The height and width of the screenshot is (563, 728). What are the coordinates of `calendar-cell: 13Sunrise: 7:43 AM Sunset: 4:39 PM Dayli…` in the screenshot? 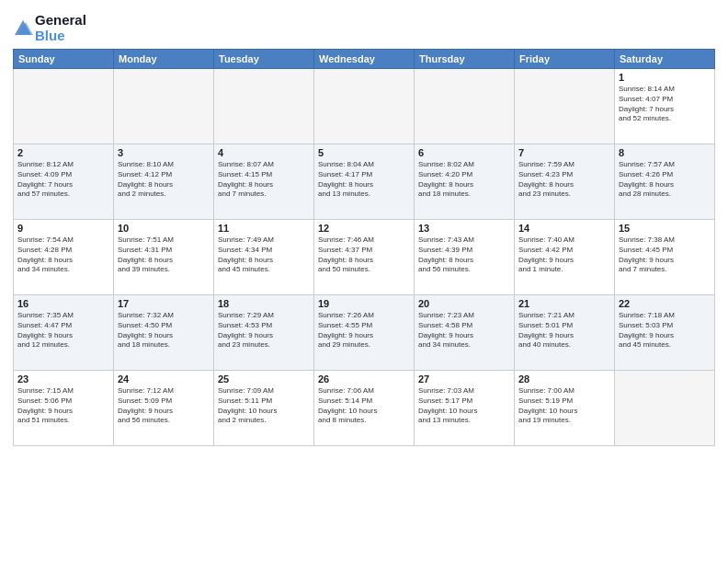 It's located at (465, 258).